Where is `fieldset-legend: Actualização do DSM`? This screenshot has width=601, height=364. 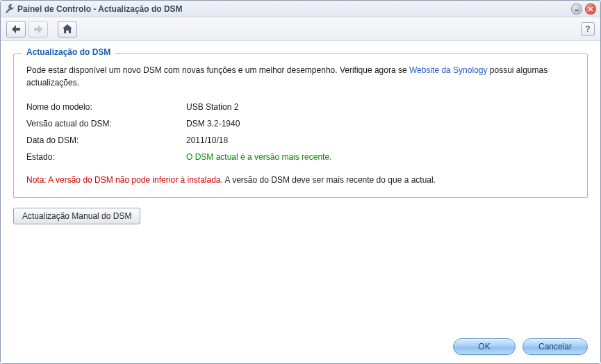
fieldset-legend: Actualização do DSM is located at coordinates (68, 52).